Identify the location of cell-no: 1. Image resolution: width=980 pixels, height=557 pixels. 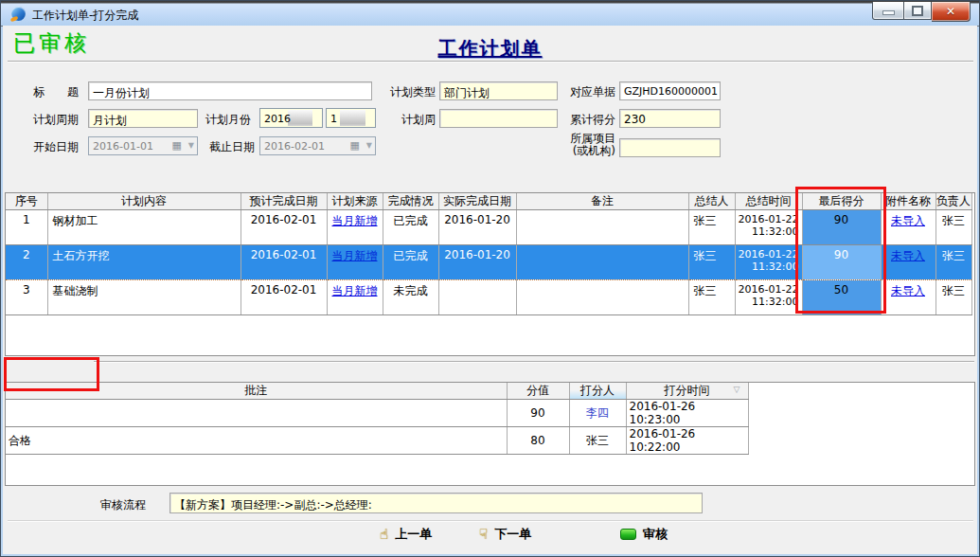
(27, 227).